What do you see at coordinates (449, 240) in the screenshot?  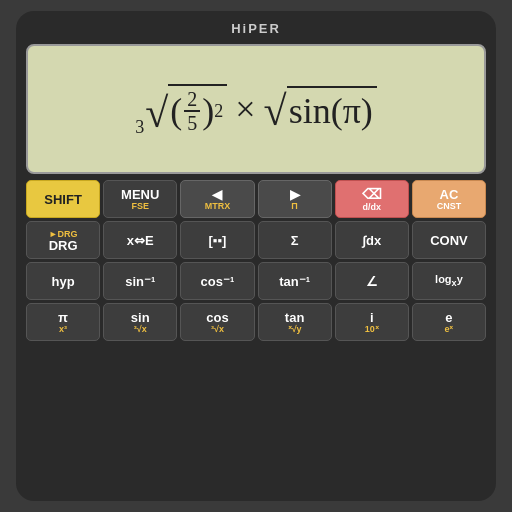 I see `conv-button: CONV` at bounding box center [449, 240].